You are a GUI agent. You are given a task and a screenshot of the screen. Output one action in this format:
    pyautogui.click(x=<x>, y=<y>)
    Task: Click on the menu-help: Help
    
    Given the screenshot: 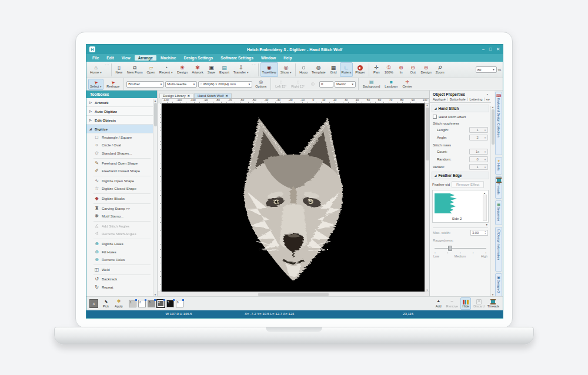 What is the action you would take?
    pyautogui.click(x=288, y=58)
    